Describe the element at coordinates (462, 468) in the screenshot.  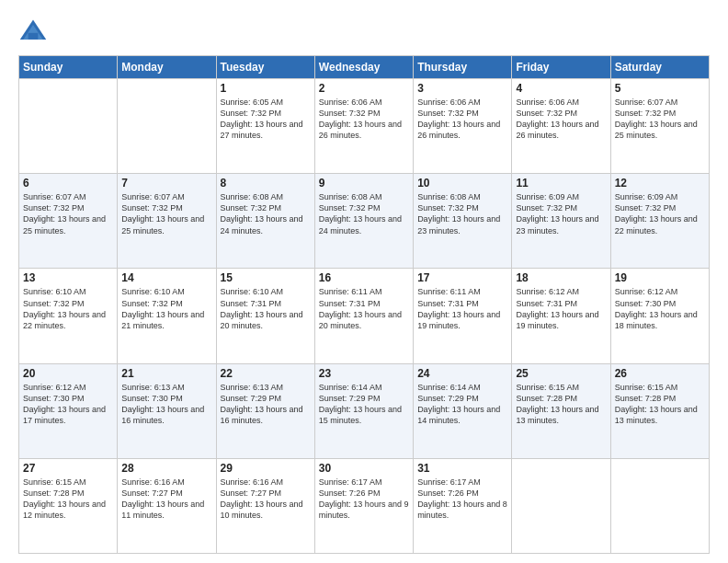
I see `day-number: 31` at that location.